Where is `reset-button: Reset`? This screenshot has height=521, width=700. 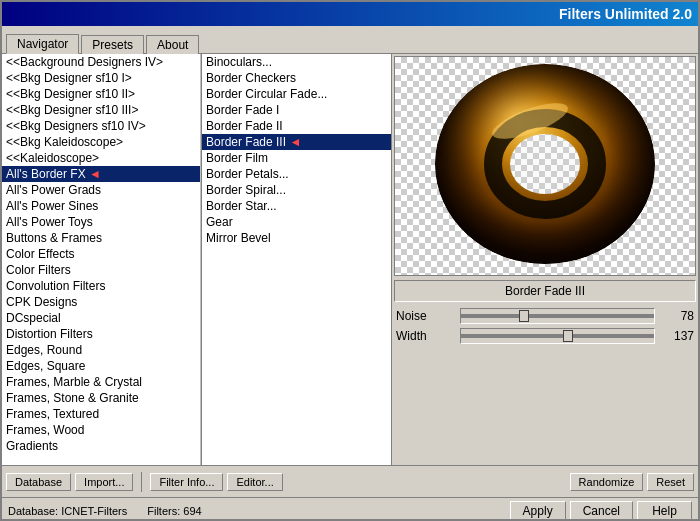 reset-button: Reset is located at coordinates (670, 482).